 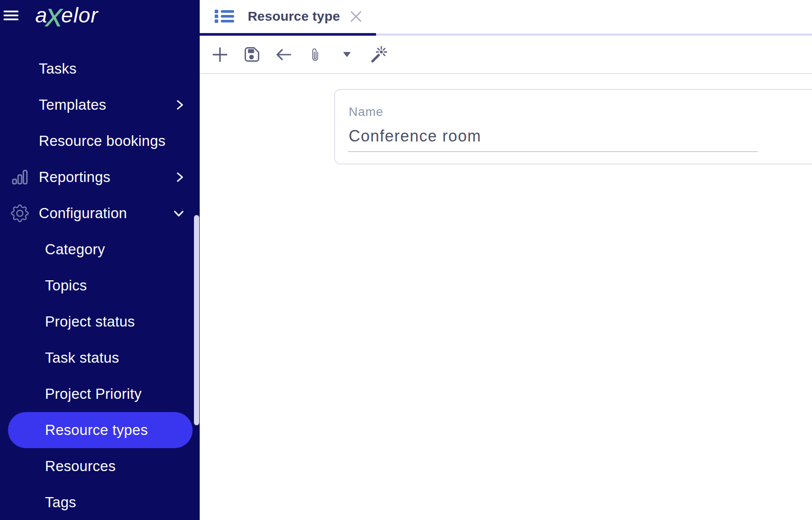 What do you see at coordinates (101, 105) in the screenshot?
I see `sidebar-item-templates: Templates` at bounding box center [101, 105].